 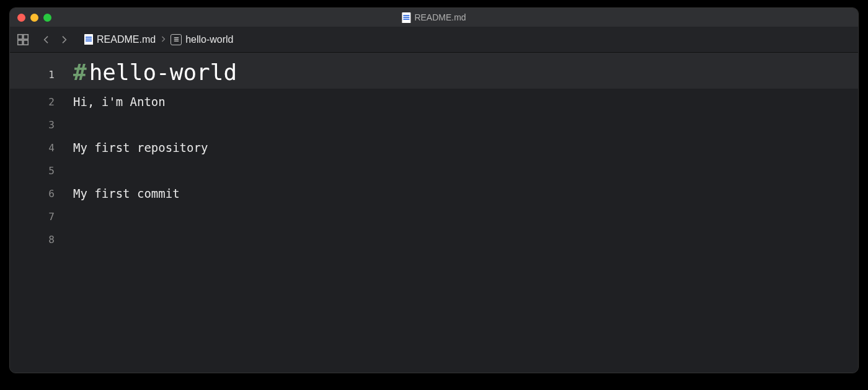 I want to click on sidebar-toggle-icon, so click(x=23, y=40).